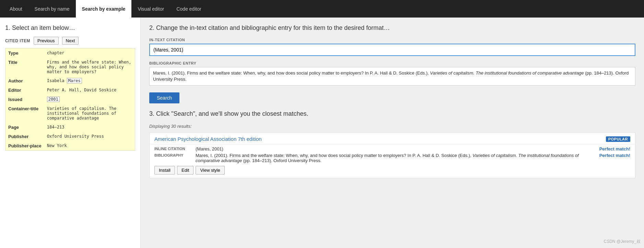  I want to click on nav-search-by-name: Search by name, so click(52, 9).